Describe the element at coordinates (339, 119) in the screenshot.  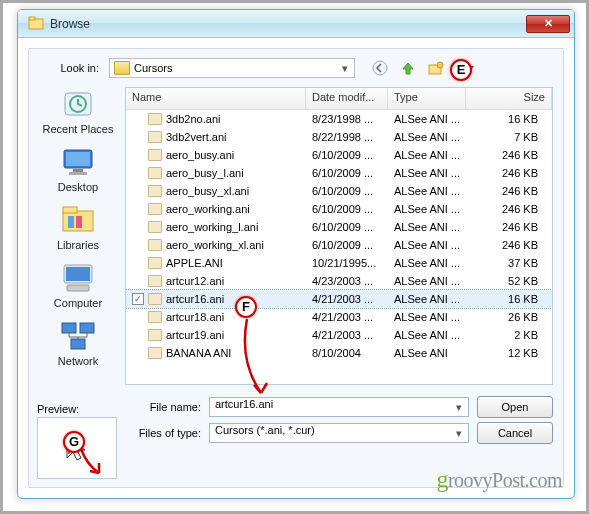
I see `file-row: 3db2no.ani8/23/1998 ...ALSee ANI ...16 K…` at that location.